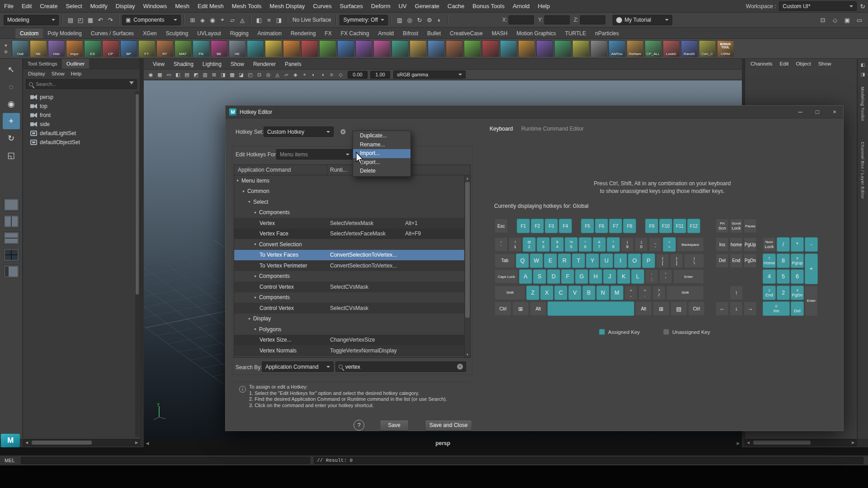  What do you see at coordinates (736, 309) in the screenshot?
I see `key-arrow-down: ↓` at bounding box center [736, 309].